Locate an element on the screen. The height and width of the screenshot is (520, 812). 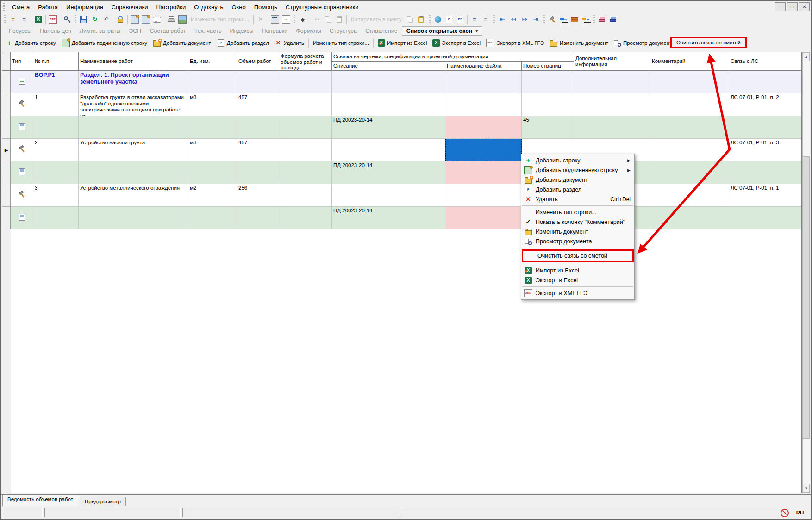
vertical-scrollbar: ▲ ▼ is located at coordinates (806, 272).